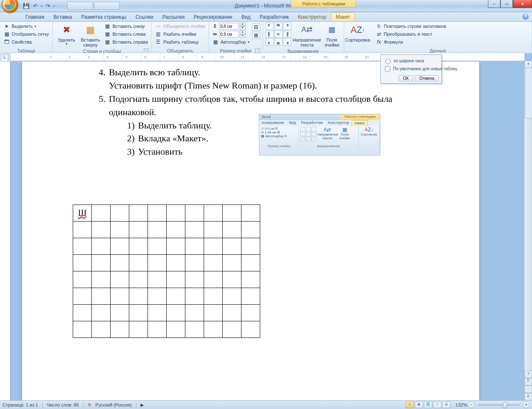  Describe the element at coordinates (388, 62) in the screenshot. I see `radio-icon` at that location.